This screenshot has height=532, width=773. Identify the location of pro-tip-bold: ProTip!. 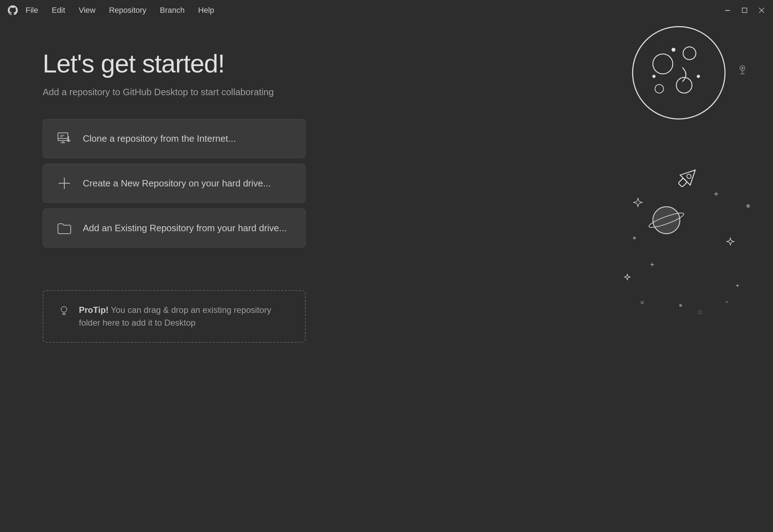
(94, 310).